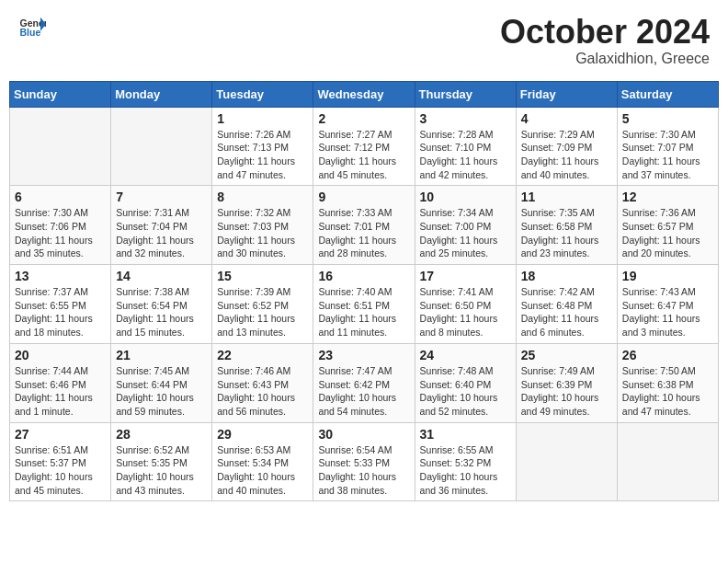  I want to click on day-info: Sunrise: 7:41 AMSunset: 6:50 PMDaylight:…, so click(465, 313).